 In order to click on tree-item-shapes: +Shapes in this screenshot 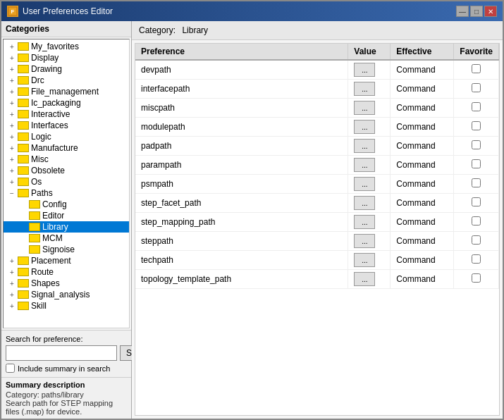, I will do `click(66, 283)`.